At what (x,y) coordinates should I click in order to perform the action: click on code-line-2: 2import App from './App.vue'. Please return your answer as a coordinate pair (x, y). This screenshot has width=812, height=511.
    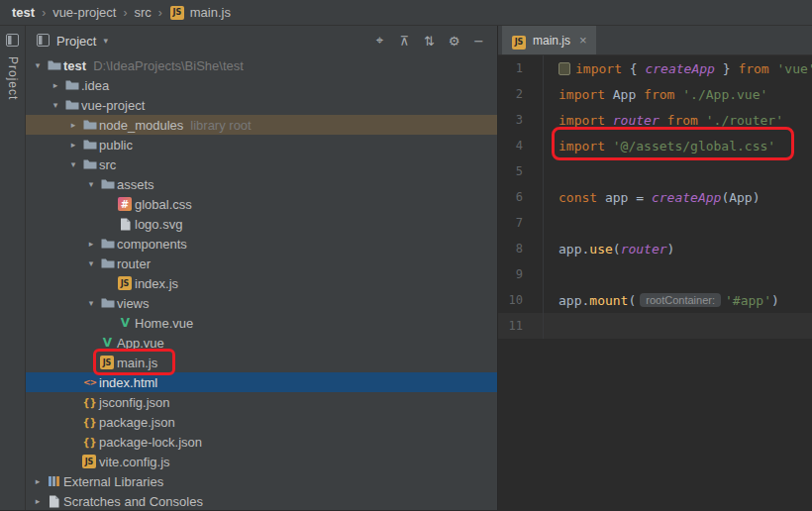
    Looking at the image, I should click on (656, 94).